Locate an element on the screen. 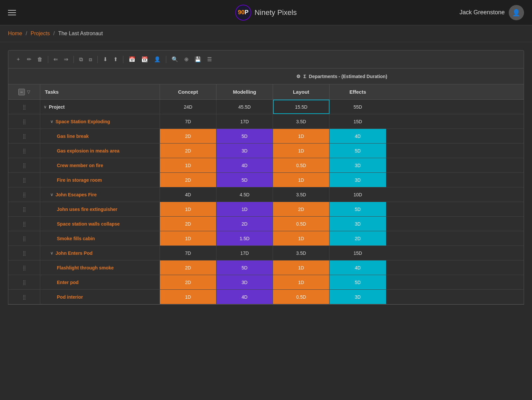  menu-button: ☰ is located at coordinates (209, 59).